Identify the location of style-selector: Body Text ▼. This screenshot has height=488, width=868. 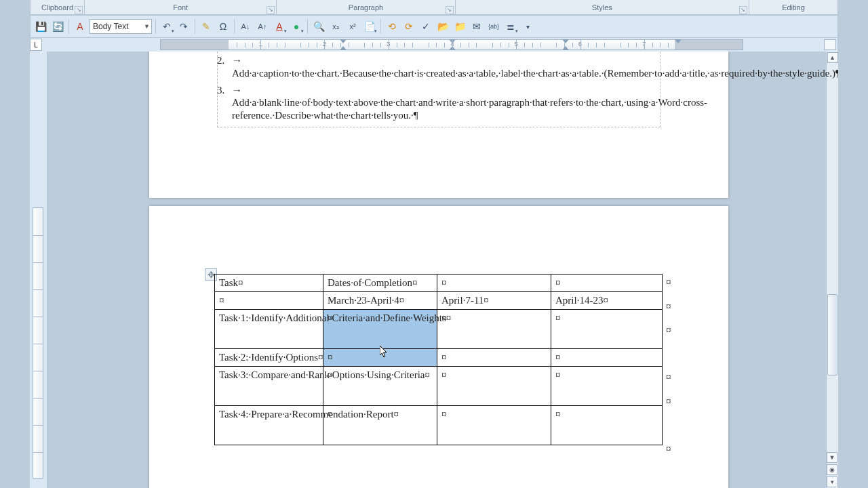
(121, 26).